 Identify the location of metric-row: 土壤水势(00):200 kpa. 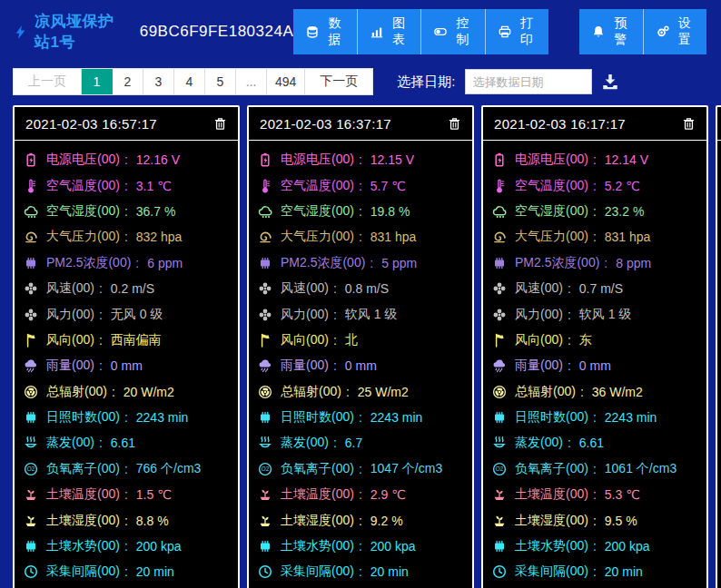
(595, 546).